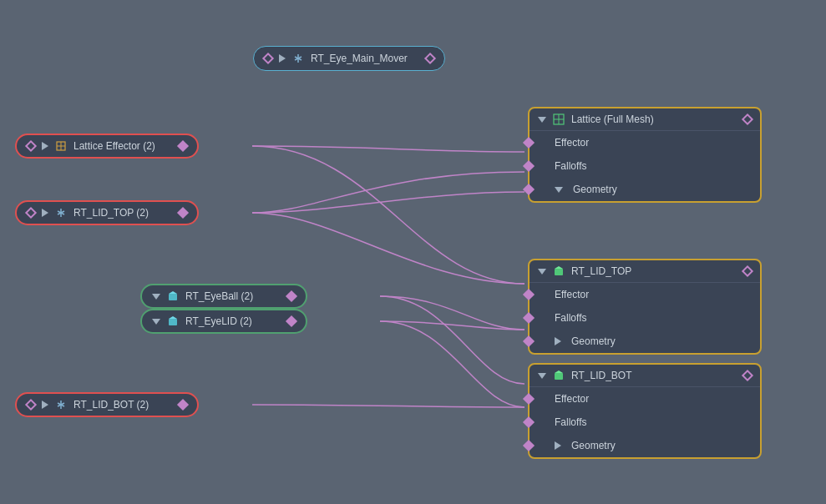 This screenshot has width=826, height=504. What do you see at coordinates (111, 405) in the screenshot?
I see `node-label: RT_LID_BOT (2)` at bounding box center [111, 405].